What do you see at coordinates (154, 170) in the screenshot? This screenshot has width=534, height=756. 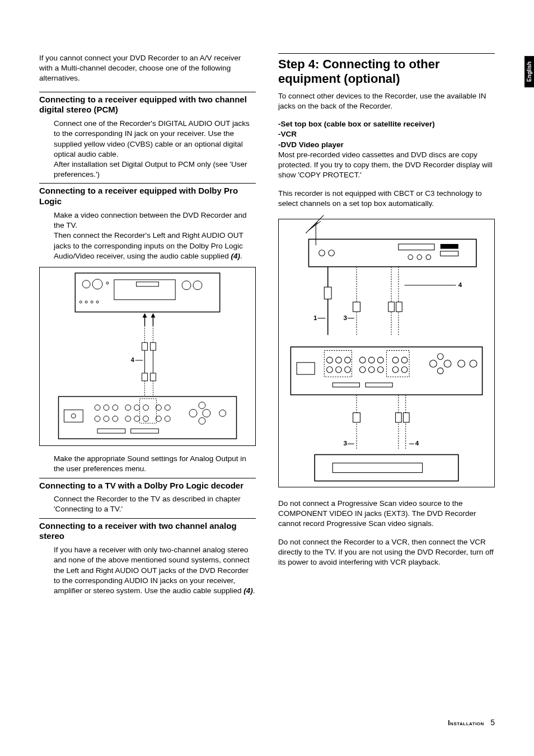 I see `pcm-p2: After installation set Digital Output to…` at bounding box center [154, 170].